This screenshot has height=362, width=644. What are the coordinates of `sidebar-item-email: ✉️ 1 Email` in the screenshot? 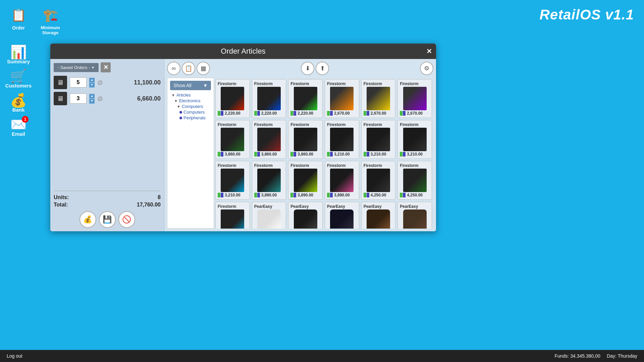 It's located at (18, 127).